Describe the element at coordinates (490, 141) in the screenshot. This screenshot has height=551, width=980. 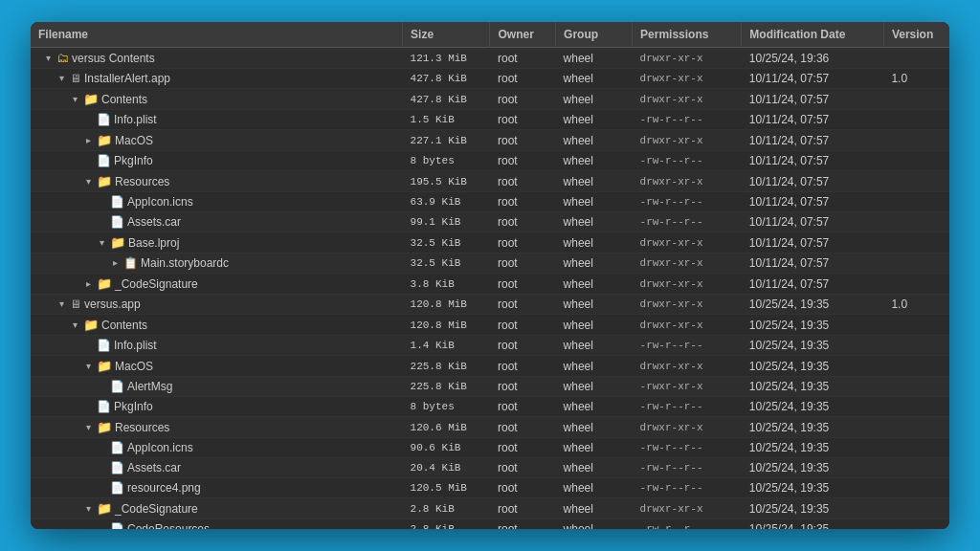
I see `table-row: ▸ 📁 MacOS 227.1 KiBrootwheeldrwxr-xr-x10…` at that location.